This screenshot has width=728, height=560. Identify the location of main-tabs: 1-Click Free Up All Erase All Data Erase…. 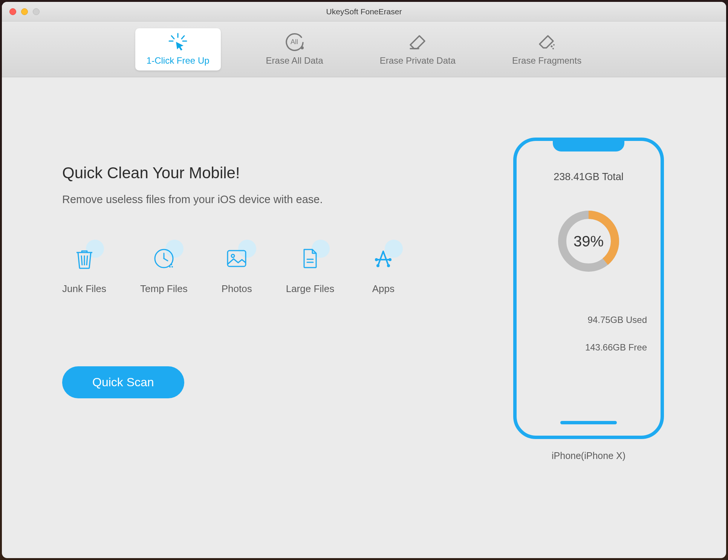
(364, 49).